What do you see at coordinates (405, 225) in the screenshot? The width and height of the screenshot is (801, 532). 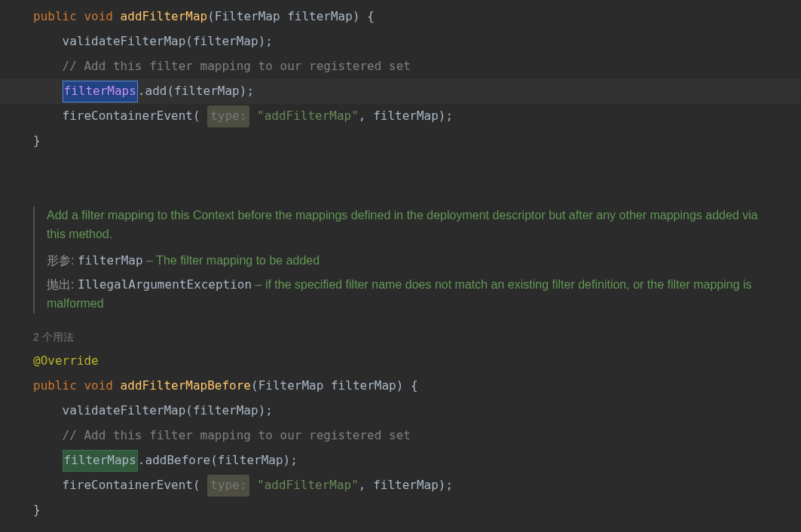 I see `javadoc-description: Add a filter mapping to this Context bef…` at bounding box center [405, 225].